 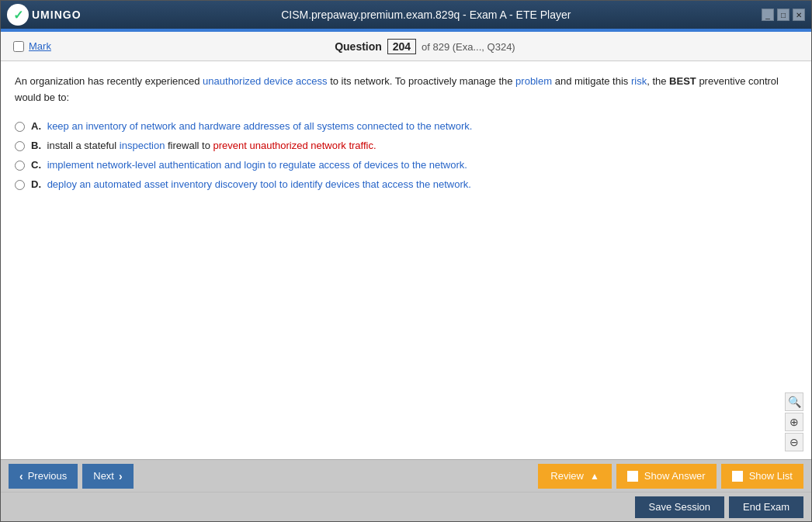 I want to click on close-button: ✕, so click(x=799, y=15).